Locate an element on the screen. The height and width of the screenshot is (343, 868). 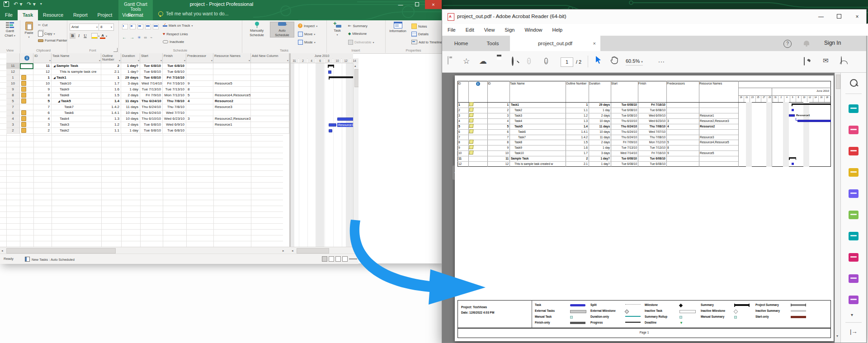
task-name-cell: Task2 is located at coordinates (76, 131).